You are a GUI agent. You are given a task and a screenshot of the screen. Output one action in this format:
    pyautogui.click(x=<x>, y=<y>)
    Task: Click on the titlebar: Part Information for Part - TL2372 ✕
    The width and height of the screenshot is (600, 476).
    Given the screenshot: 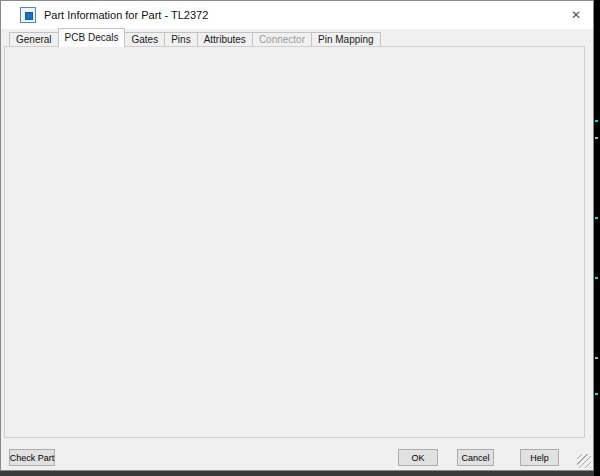 What is the action you would take?
    pyautogui.click(x=297, y=15)
    